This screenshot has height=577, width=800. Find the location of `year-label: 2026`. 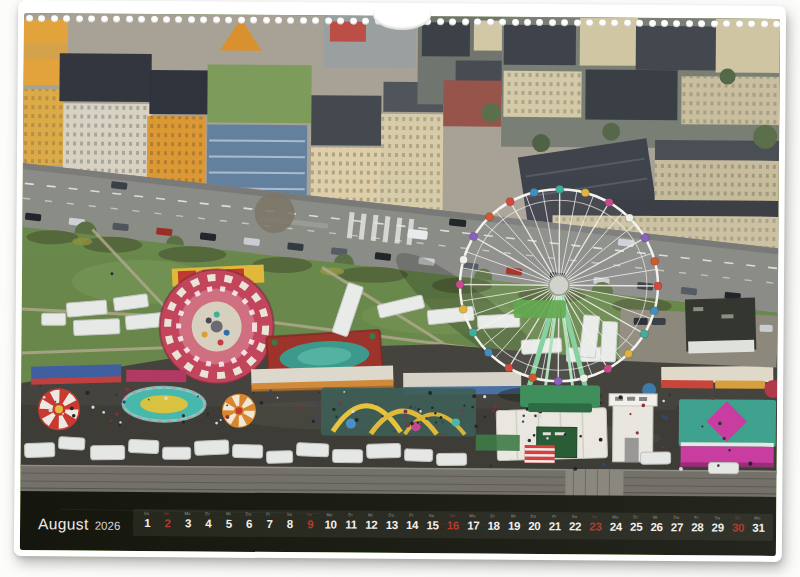

year-label: 2026 is located at coordinates (108, 526).